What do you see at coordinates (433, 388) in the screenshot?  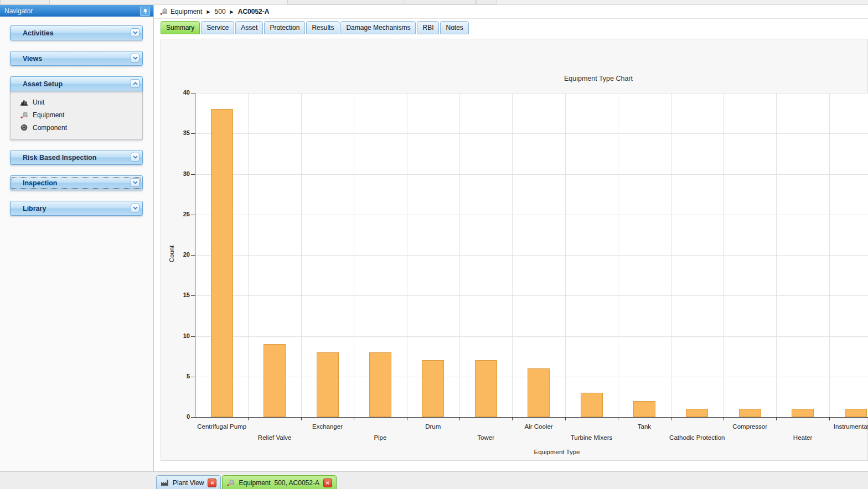 I see `bar-drum` at bounding box center [433, 388].